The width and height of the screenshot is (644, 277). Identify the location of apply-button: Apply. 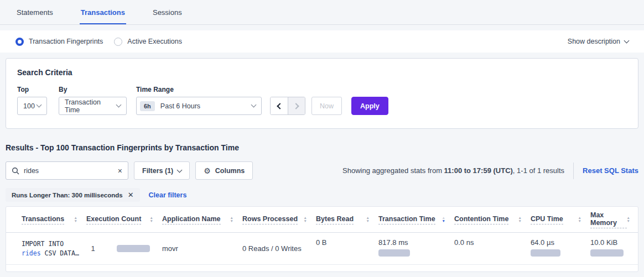
(370, 106).